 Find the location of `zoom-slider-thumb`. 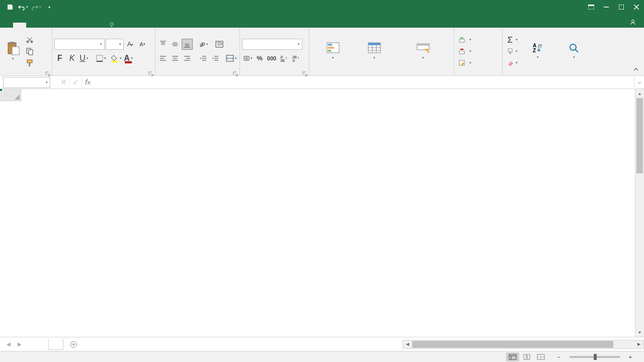

zoom-slider-thumb is located at coordinates (595, 357).